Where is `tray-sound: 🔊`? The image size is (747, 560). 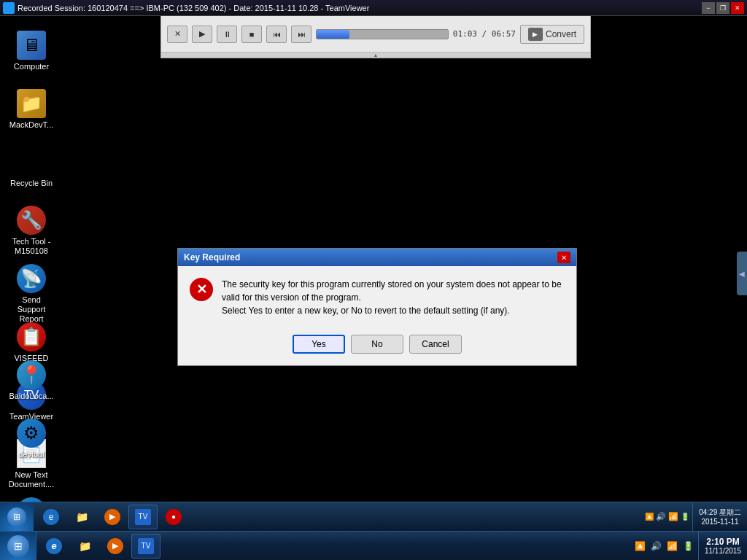 tray-sound: 🔊 is located at coordinates (657, 546).